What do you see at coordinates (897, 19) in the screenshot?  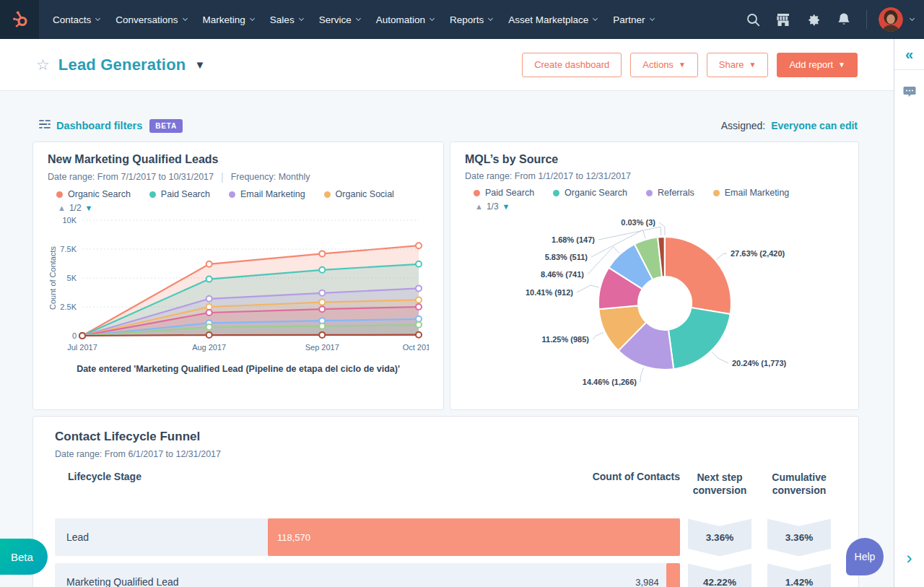 I see `account-menu` at bounding box center [897, 19].